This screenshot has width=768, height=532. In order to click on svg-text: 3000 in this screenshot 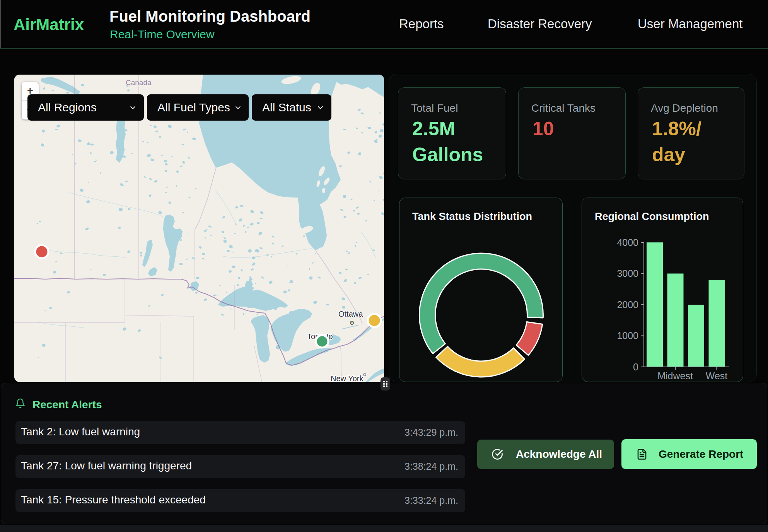, I will do `click(628, 273)`.